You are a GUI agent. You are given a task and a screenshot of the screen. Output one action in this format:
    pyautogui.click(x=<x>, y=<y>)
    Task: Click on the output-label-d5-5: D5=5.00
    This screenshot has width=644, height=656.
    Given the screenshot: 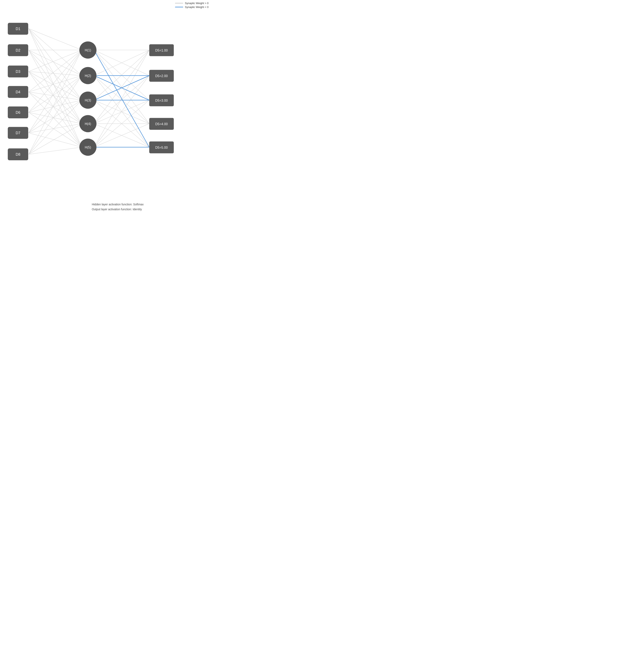 What is the action you would take?
    pyautogui.click(x=162, y=148)
    